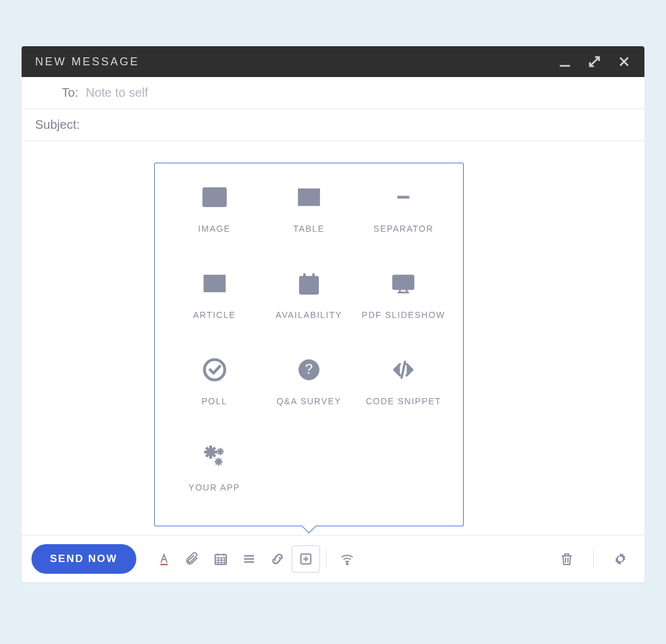 This screenshot has height=644, width=666. Describe the element at coordinates (215, 229) in the screenshot. I see `insert-image-label: IMAGE` at that location.